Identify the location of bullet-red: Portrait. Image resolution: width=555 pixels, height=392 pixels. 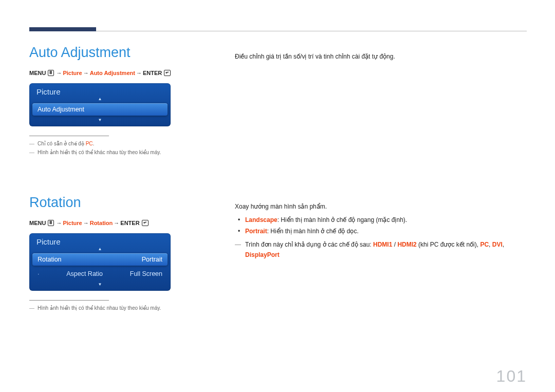
(256, 231).